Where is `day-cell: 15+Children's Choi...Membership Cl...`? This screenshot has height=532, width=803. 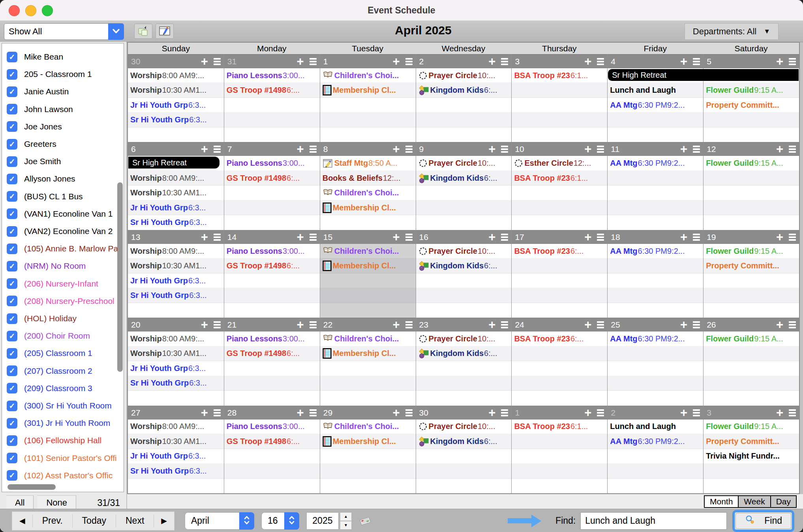 day-cell: 15+Children's Choi...Membership Cl... is located at coordinates (368, 274).